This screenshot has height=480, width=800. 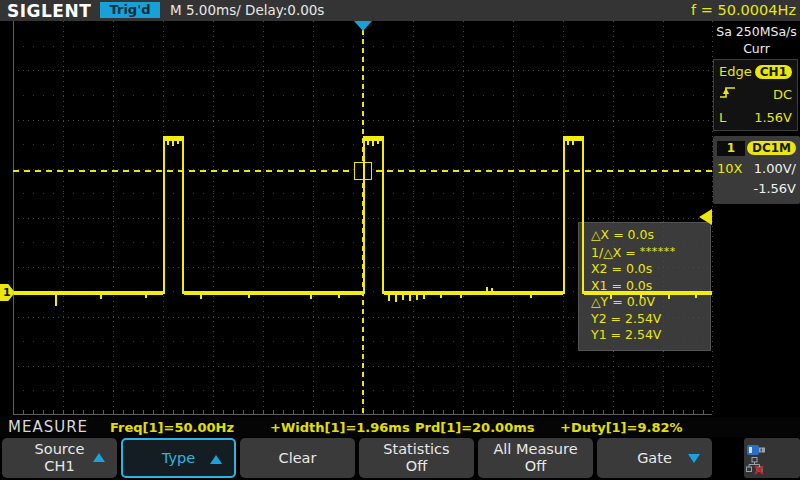 What do you see at coordinates (298, 458) in the screenshot?
I see `softkey-clear-button: Clear` at bounding box center [298, 458].